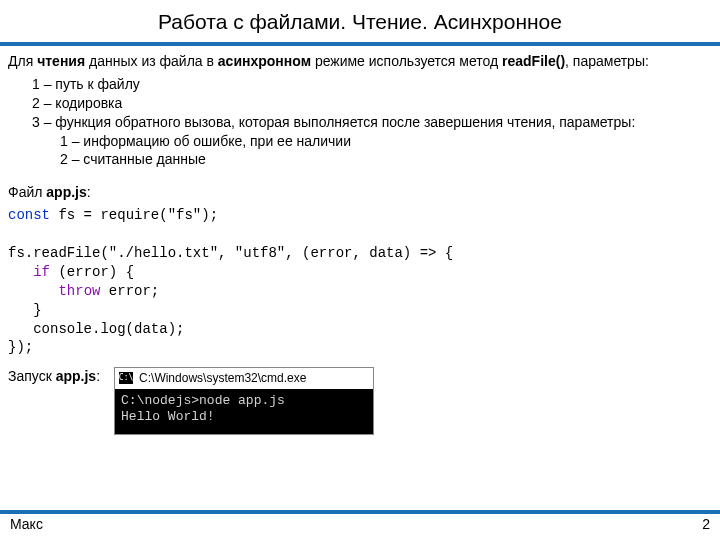 Image resolution: width=720 pixels, height=540 pixels. What do you see at coordinates (96, 329) in the screenshot?
I see `code-line: console.log(data);` at bounding box center [96, 329].